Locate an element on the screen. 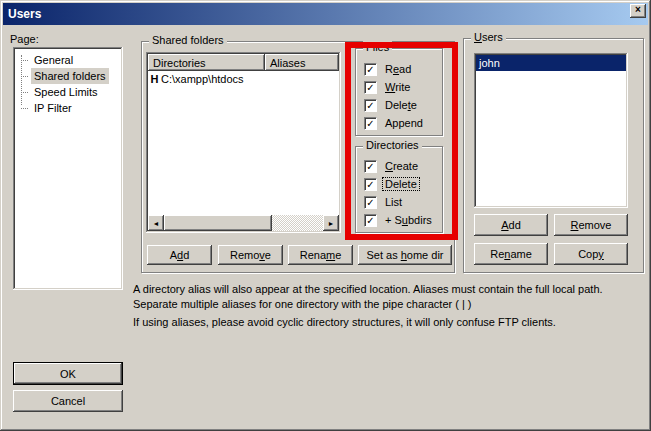  directories-list: Directories Aliases H C:\xampp\htdocs ◄ … is located at coordinates (244, 142).